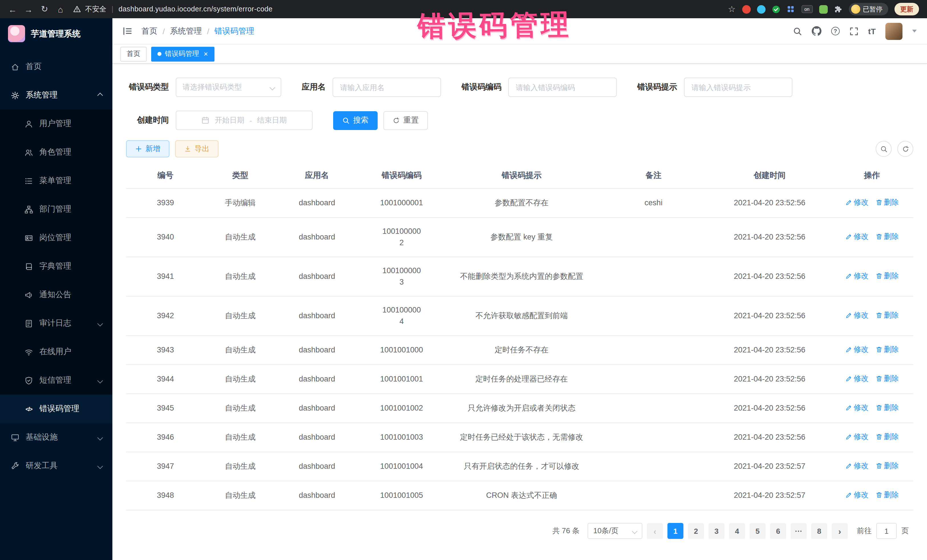 The height and width of the screenshot is (560, 927). I want to click on sidebar-item-label: 在线用户, so click(56, 352).